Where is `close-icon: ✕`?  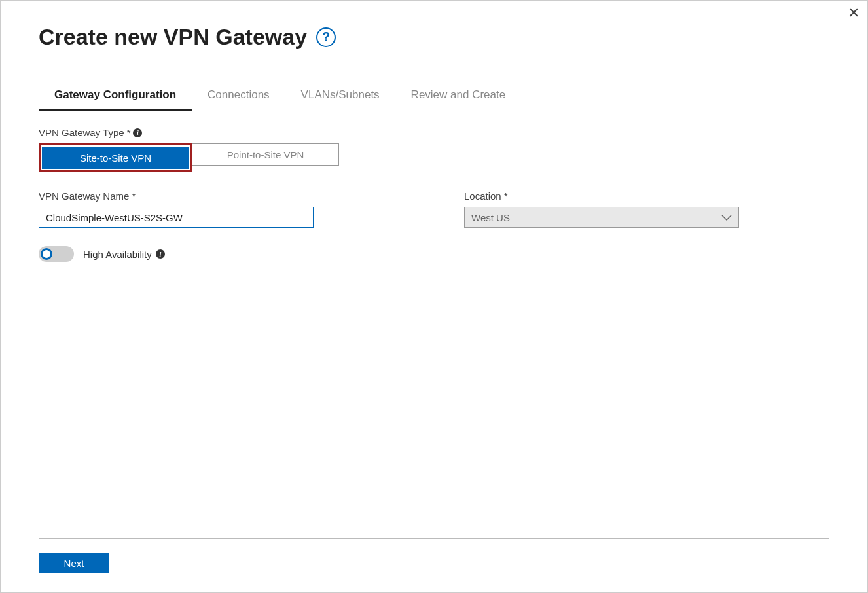
close-icon: ✕ is located at coordinates (854, 13).